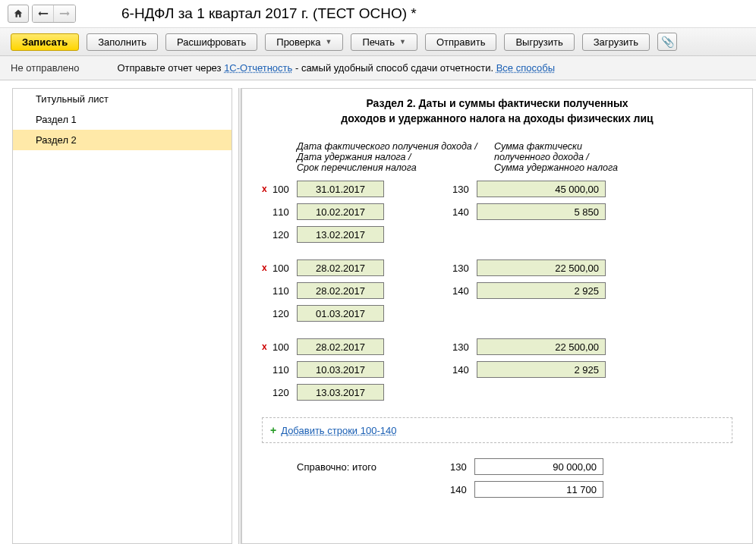  What do you see at coordinates (497, 111) in the screenshot?
I see `section-heading: Раздел 2. Даты и суммы фактически получе…` at bounding box center [497, 111].